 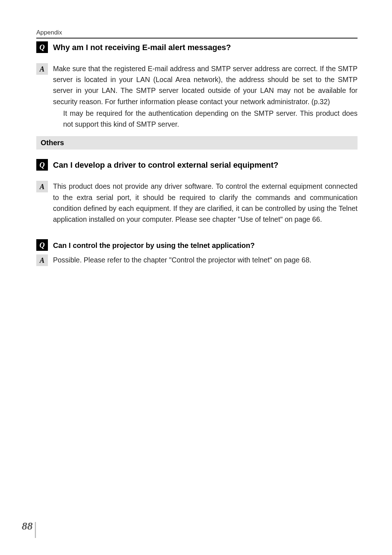 What do you see at coordinates (197, 33) in the screenshot?
I see `header-section-label: Appendix` at bounding box center [197, 33].